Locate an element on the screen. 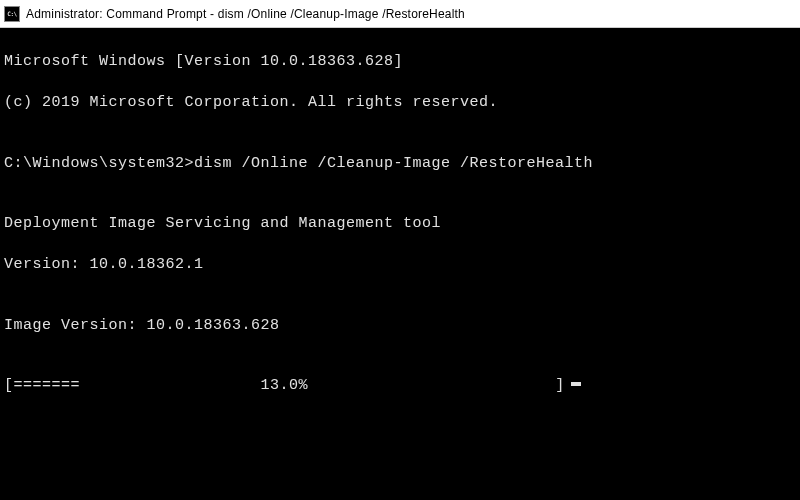 This screenshot has width=800, height=500. command-text: dism /Online /Cleanup-Image /RestoreHeal… is located at coordinates (394, 164).